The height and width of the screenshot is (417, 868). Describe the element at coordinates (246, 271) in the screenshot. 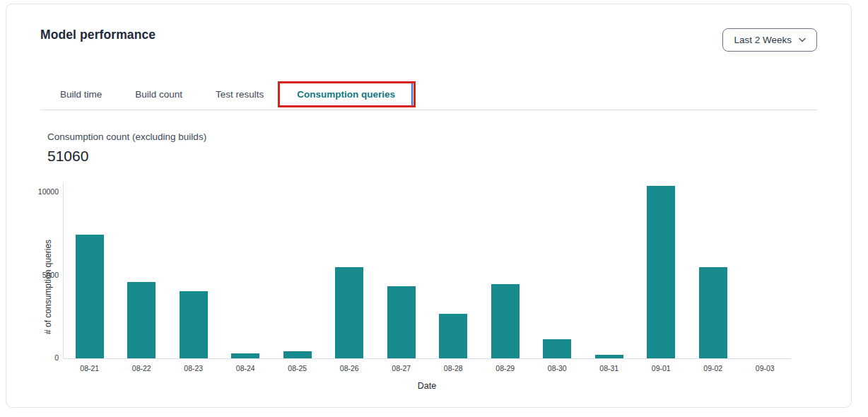

I see `bar-slot: 08-24` at that location.